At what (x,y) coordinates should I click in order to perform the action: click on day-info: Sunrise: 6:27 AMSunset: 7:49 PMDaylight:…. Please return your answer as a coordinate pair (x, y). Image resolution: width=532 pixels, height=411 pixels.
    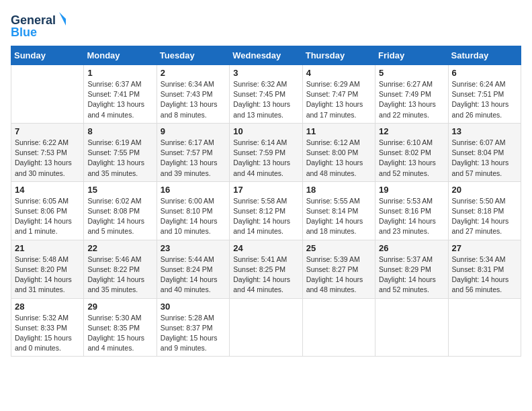
    Looking at the image, I should click on (411, 99).